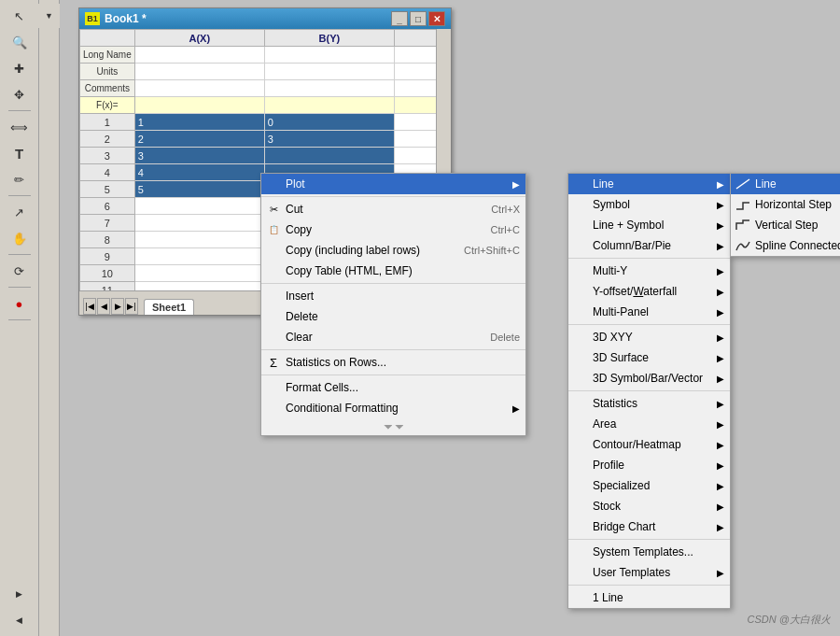 The width and height of the screenshot is (840, 636). Describe the element at coordinates (650, 527) in the screenshot. I see `submenu-item-bridge-chart: Bridge Chart ▶` at that location.